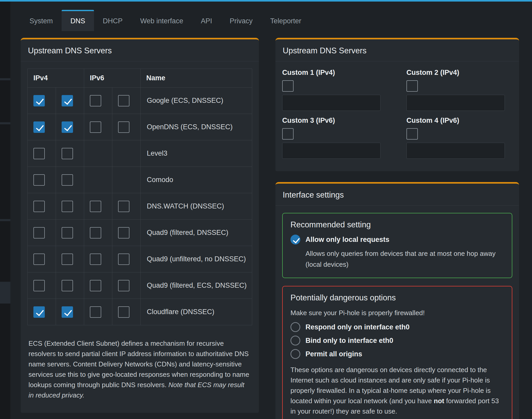 This screenshot has width=532, height=419. I want to click on dns-server-row: Quad9 (filtered, ECS, DNSSEC), so click(140, 286).